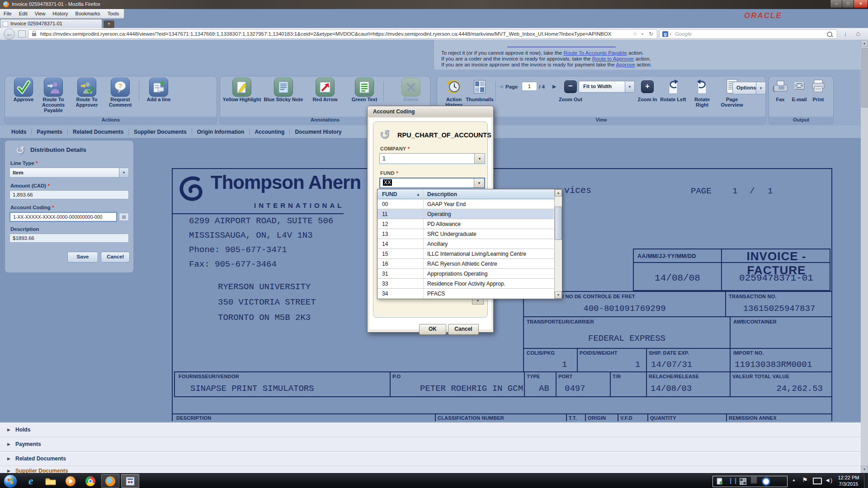 This screenshot has width=868, height=488. Describe the element at coordinates (69, 195) in the screenshot. I see `amount-input: 1,893.66` at that location.